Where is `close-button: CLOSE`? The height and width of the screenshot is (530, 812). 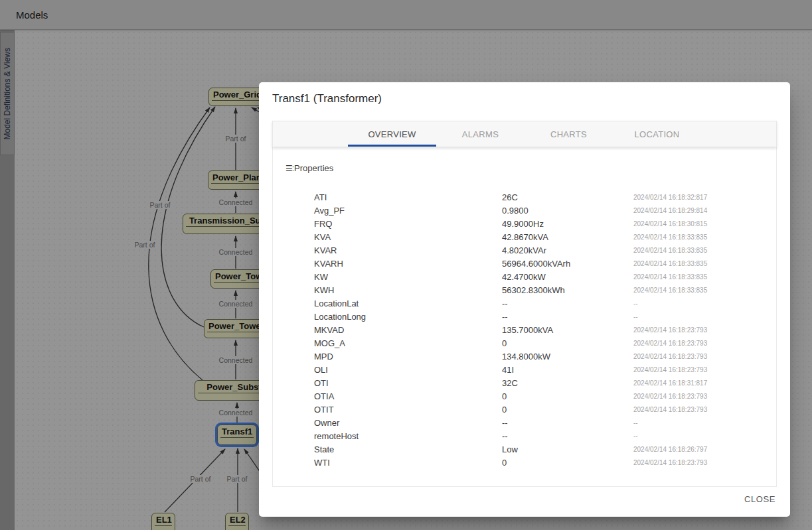
close-button: CLOSE is located at coordinates (760, 499).